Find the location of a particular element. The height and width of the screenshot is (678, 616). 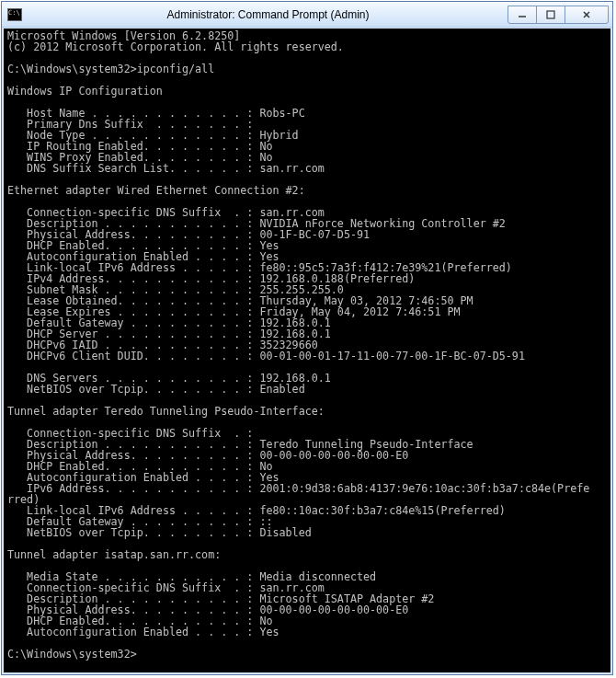

cmd-icon is located at coordinates (15, 15).